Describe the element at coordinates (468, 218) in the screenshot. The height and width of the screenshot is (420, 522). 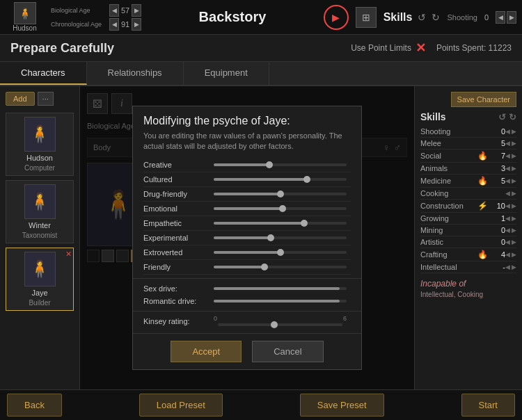
I see `skill-row-growing: Growing 1 ◀ ▶` at that location.